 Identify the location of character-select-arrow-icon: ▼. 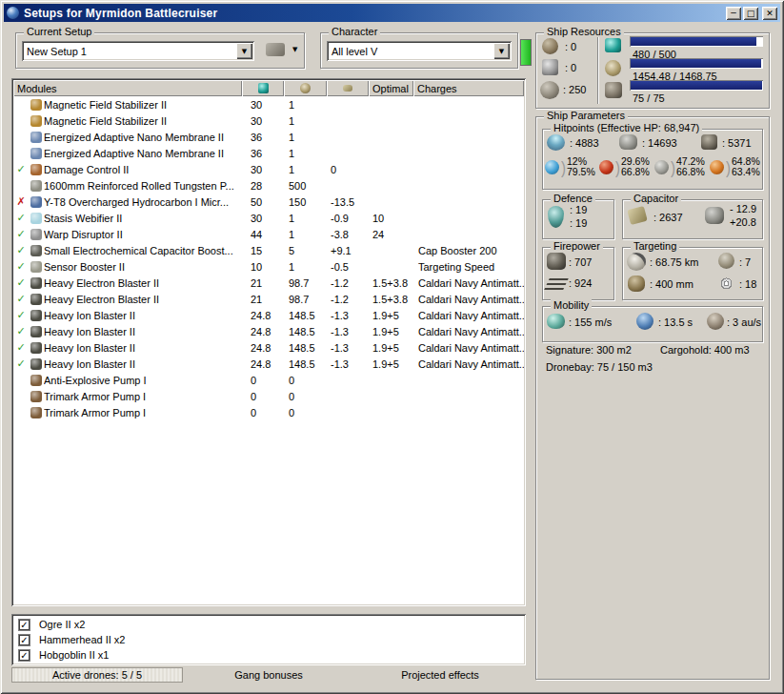
(501, 51).